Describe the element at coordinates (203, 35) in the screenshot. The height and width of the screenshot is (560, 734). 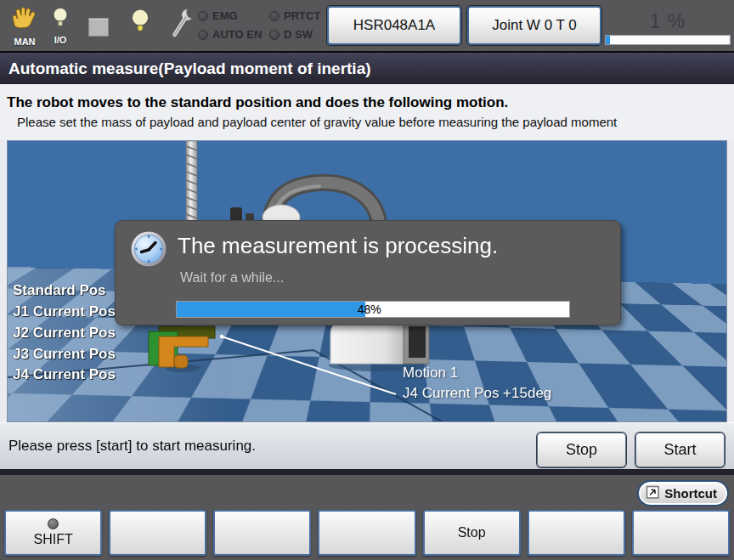
I see `auto-en-led-icon` at that location.